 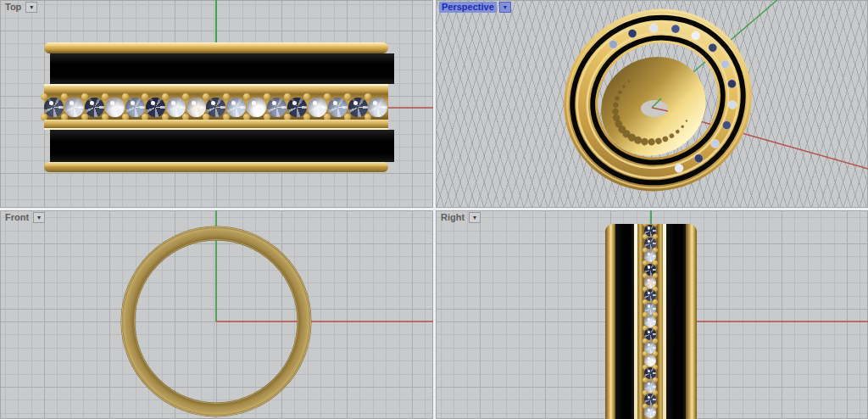 What do you see at coordinates (468, 7) in the screenshot?
I see `viewport-title-label: Perspective` at bounding box center [468, 7].